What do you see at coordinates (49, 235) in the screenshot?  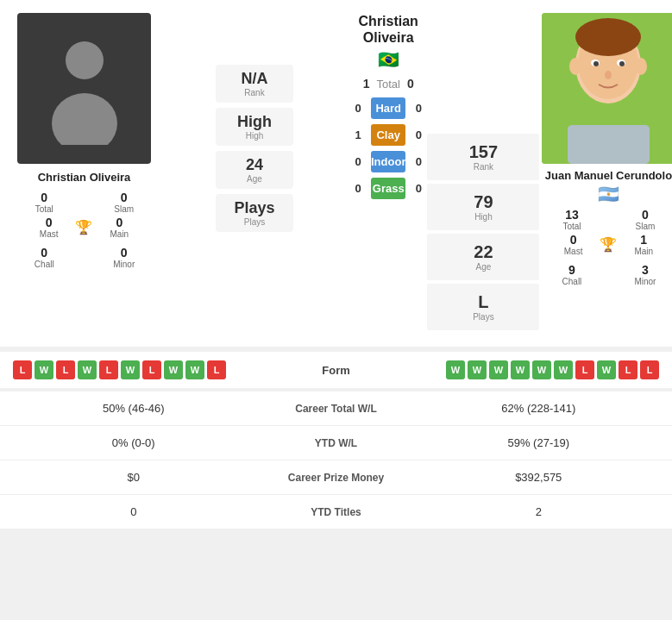 I see `left-mast-label: Mast` at bounding box center [49, 235].